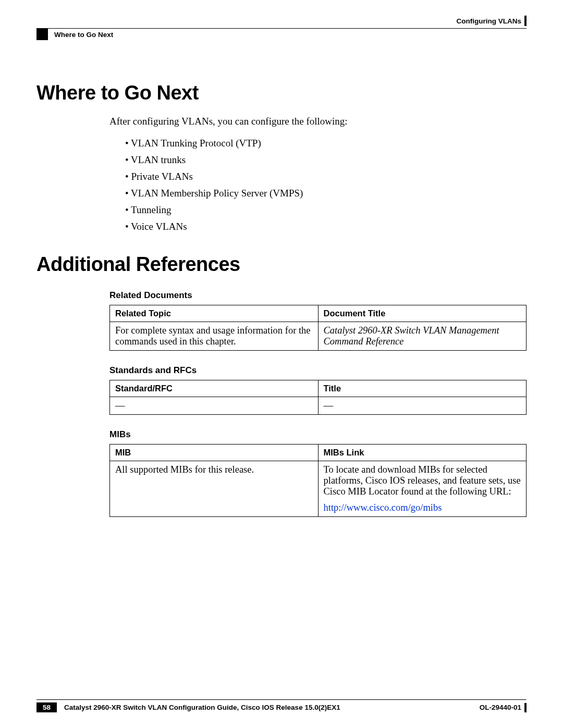 The width and height of the screenshot is (563, 728). I want to click on col-document-title: Document Title, so click(422, 313).